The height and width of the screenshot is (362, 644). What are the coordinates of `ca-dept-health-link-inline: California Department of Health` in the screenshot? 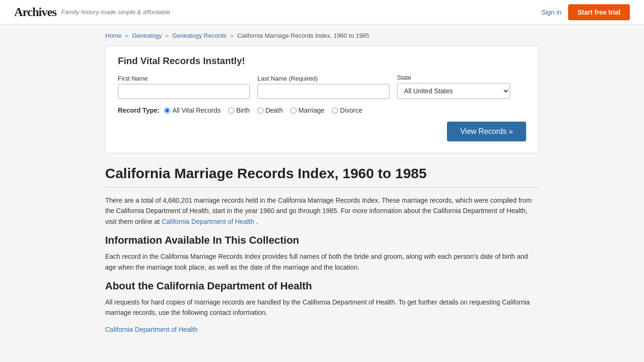 It's located at (209, 222).